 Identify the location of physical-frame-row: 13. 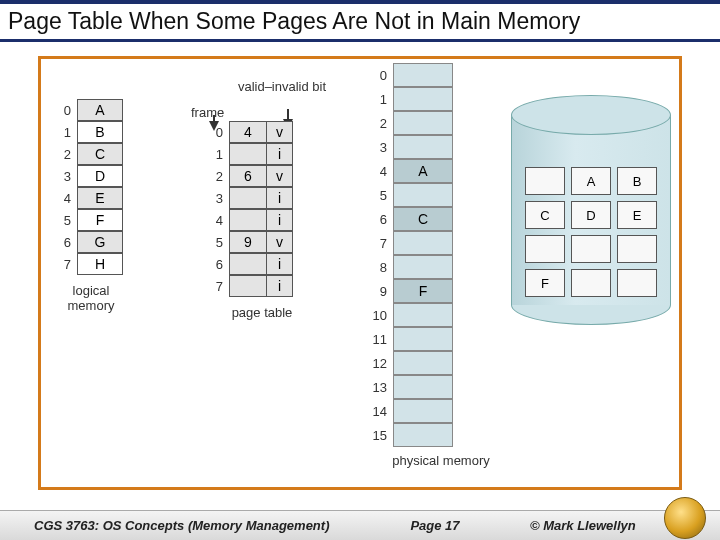
(412, 387).